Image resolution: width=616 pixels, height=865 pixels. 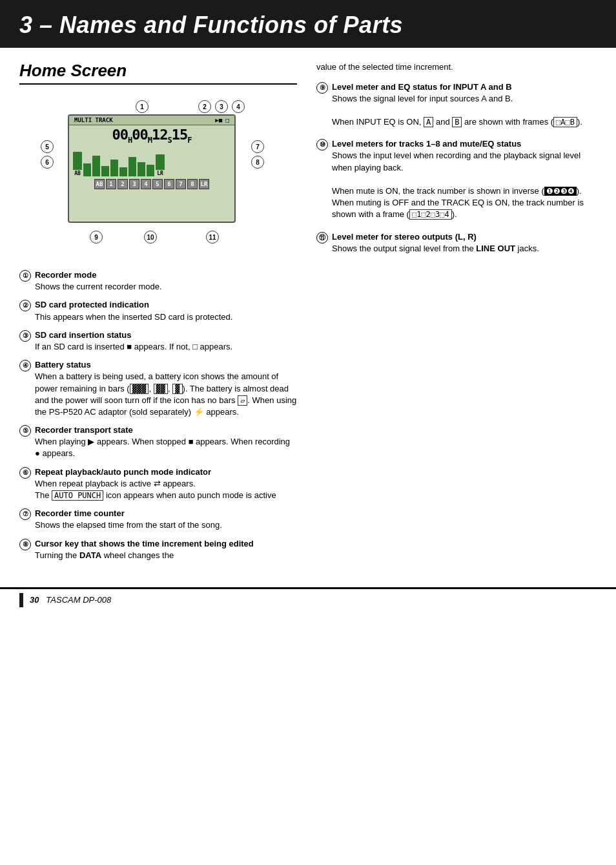 What do you see at coordinates (158, 389) in the screenshot?
I see `list-item-4: ④ Battery status When a battery is being…` at bounding box center [158, 389].